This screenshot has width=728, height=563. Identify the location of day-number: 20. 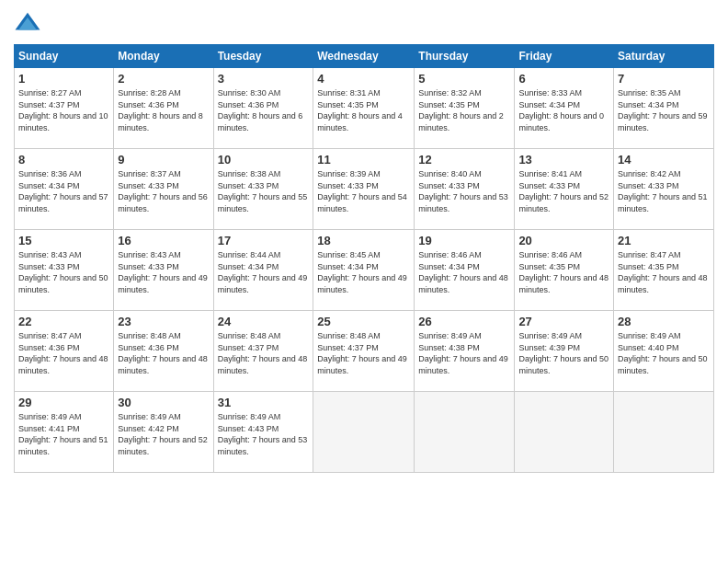
(564, 241).